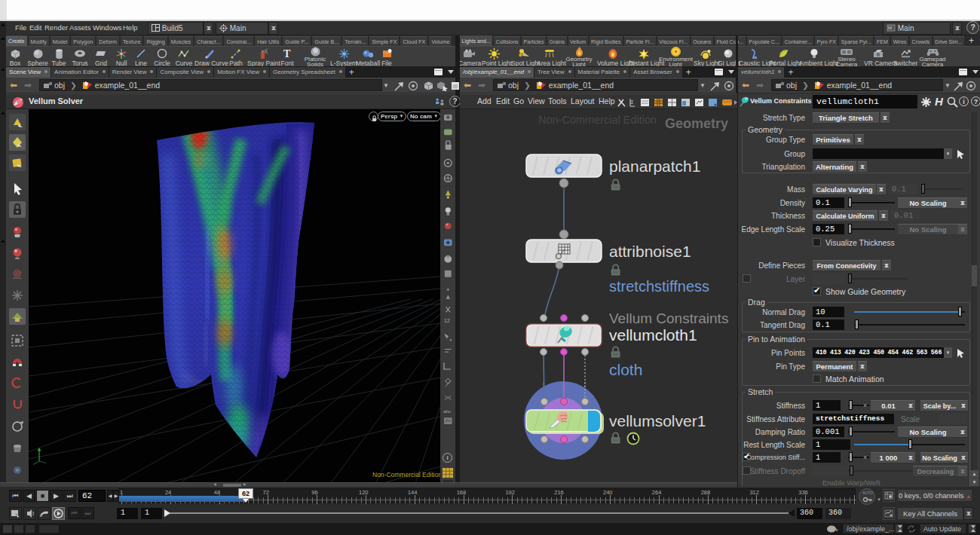 This screenshot has height=535, width=980. What do you see at coordinates (890, 28) in the screenshot?
I see `svg-text: M` at bounding box center [890, 28].